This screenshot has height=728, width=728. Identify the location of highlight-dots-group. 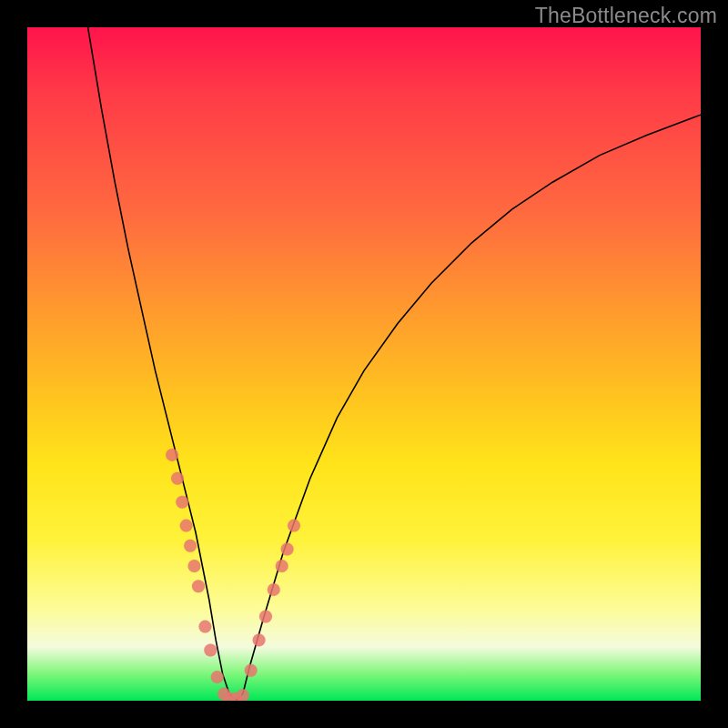
(233, 575).